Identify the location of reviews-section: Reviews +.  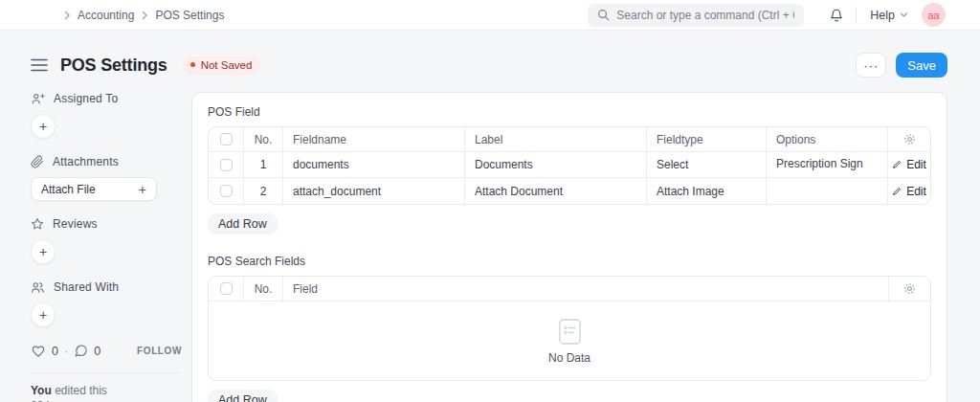
(106, 241).